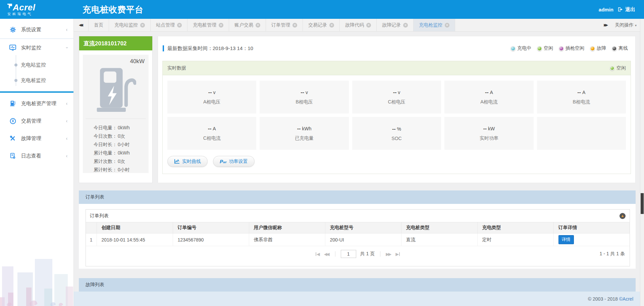 This screenshot has height=306, width=644. Describe the element at coordinates (37, 9) in the screenshot. I see `brand-logo: Acrel 安科瑞电气` at that location.